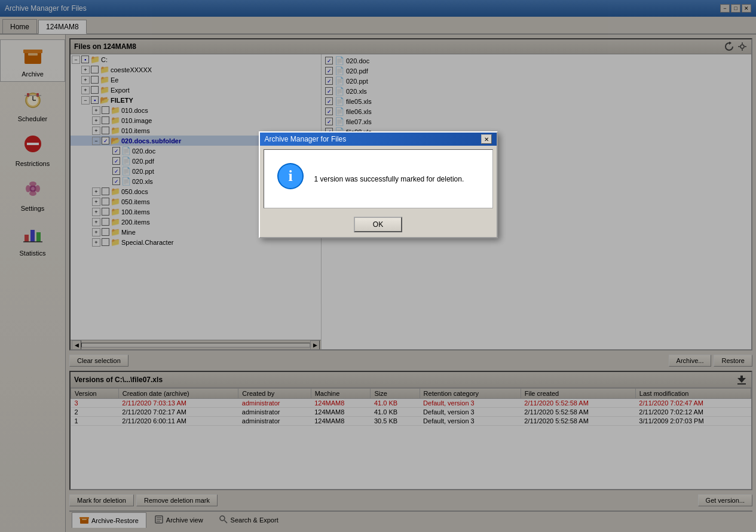 The image size is (756, 532). Describe the element at coordinates (378, 225) in the screenshot. I see `modal-ok-button: OK` at that location.